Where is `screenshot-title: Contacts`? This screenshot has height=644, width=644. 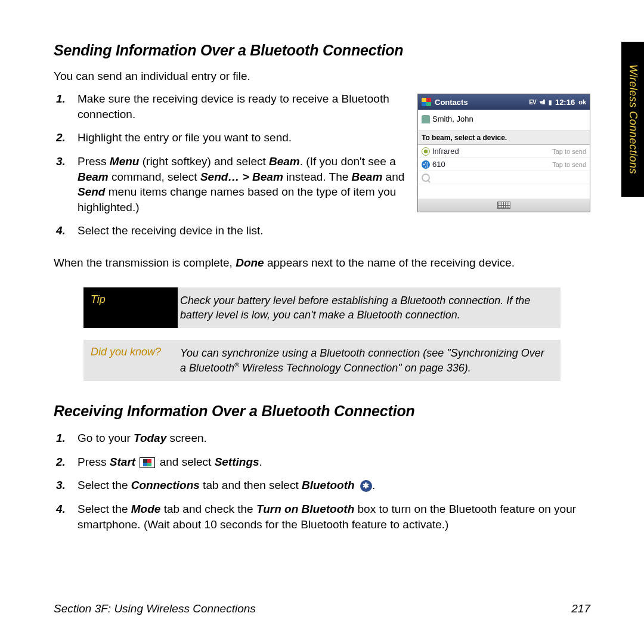 screenshot-title: Contacts is located at coordinates (451, 103).